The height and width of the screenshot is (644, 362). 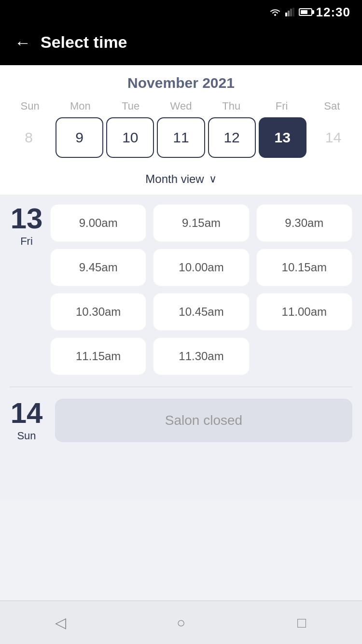 I want to click on time-slot-1100am: 11.00am, so click(x=304, y=312).